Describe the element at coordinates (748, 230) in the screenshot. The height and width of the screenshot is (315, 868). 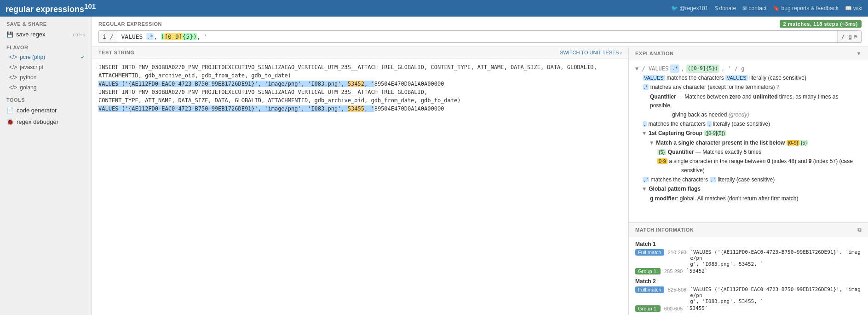
I see `match-info-header: MATCH INFORMATION ⧉` at that location.